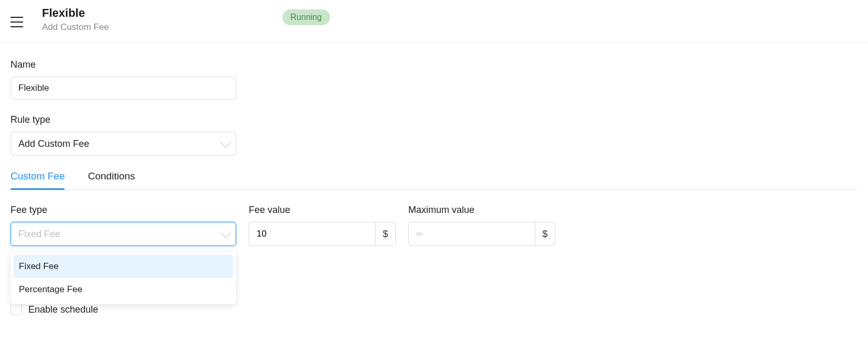 The image size is (868, 363). What do you see at coordinates (434, 80) in the screenshot?
I see `name-field-group: Name` at bounding box center [434, 80].